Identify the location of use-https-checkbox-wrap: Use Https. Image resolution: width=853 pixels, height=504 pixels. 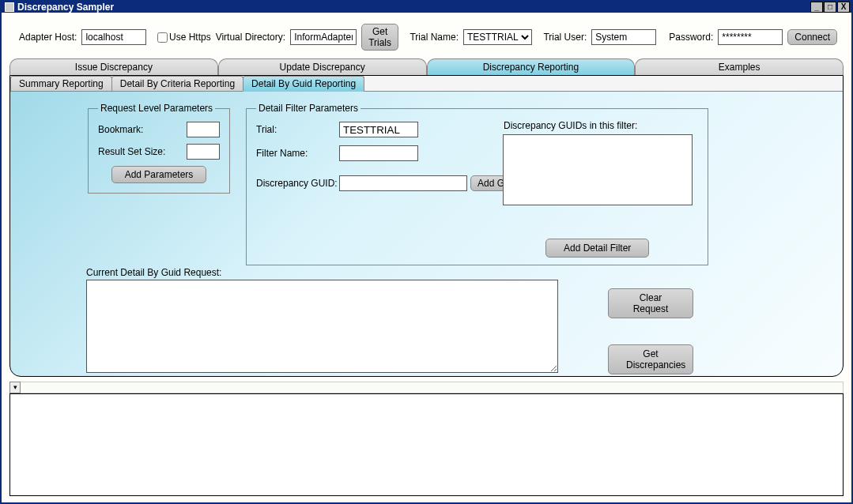
(184, 37).